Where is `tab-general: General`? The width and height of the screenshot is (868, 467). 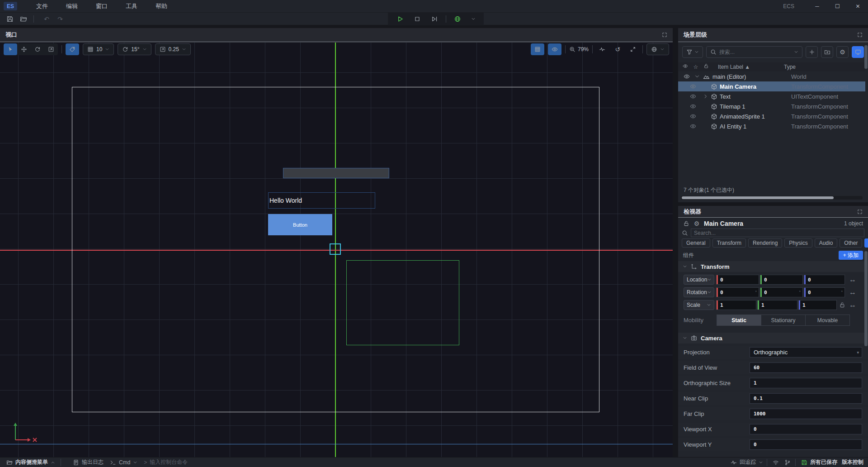 tab-general: General is located at coordinates (696, 243).